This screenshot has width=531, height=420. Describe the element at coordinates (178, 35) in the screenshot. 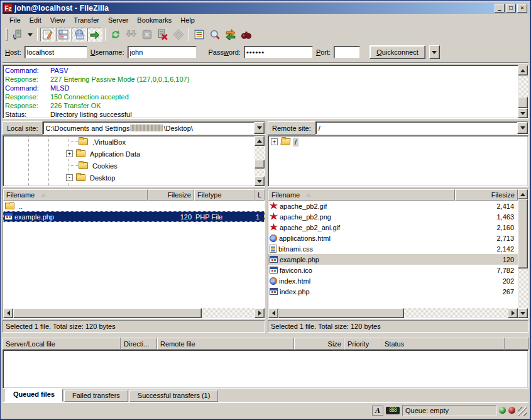

I see `reconnect-button` at that location.